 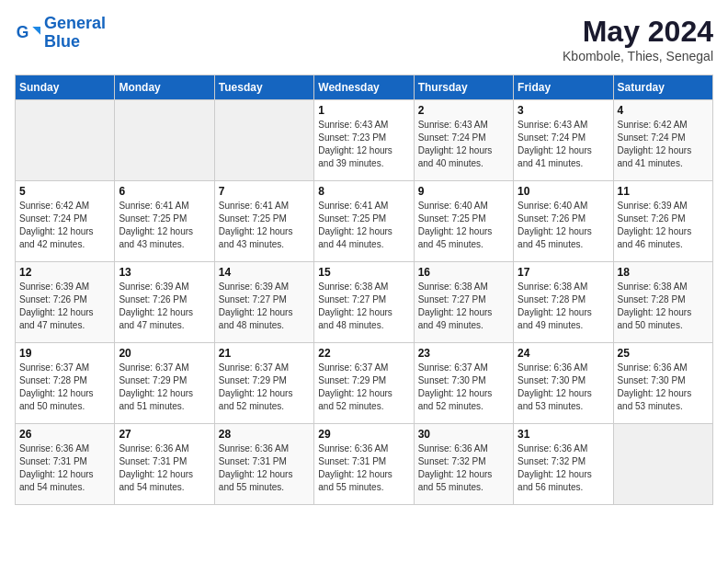 What do you see at coordinates (165, 88) in the screenshot?
I see `header-cell-monday: Monday` at bounding box center [165, 88].